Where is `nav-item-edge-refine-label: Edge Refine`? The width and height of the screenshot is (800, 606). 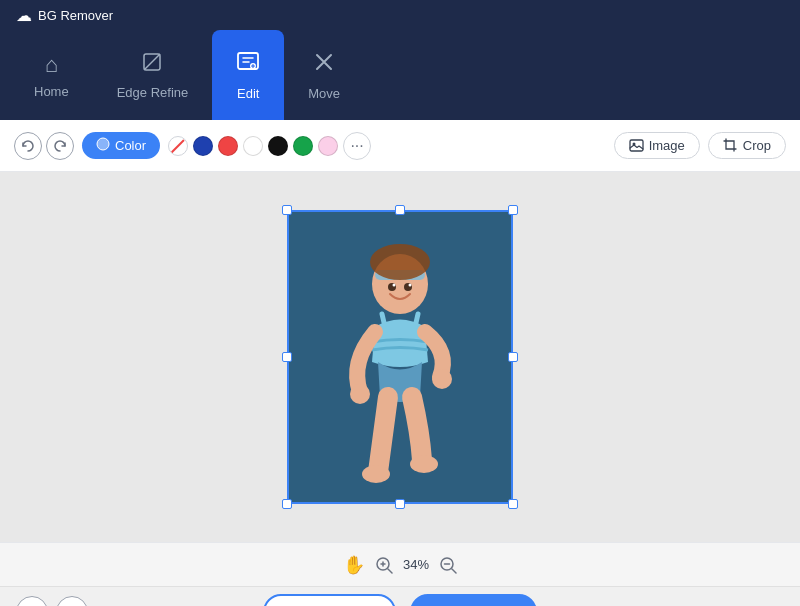 nav-item-edge-refine-label: Edge Refine is located at coordinates (153, 92).